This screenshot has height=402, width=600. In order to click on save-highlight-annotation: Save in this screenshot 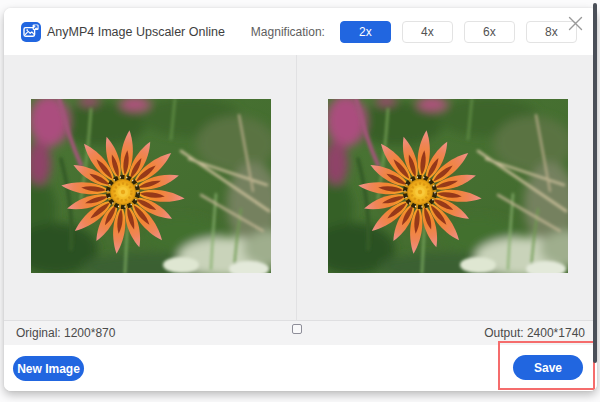, I will do `click(546, 366)`.